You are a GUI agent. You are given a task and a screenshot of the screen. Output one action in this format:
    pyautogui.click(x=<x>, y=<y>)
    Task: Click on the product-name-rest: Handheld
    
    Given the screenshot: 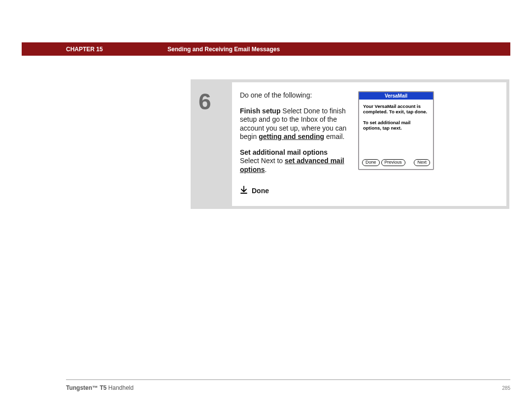 What is the action you would take?
    pyautogui.click(x=120, y=388)
    